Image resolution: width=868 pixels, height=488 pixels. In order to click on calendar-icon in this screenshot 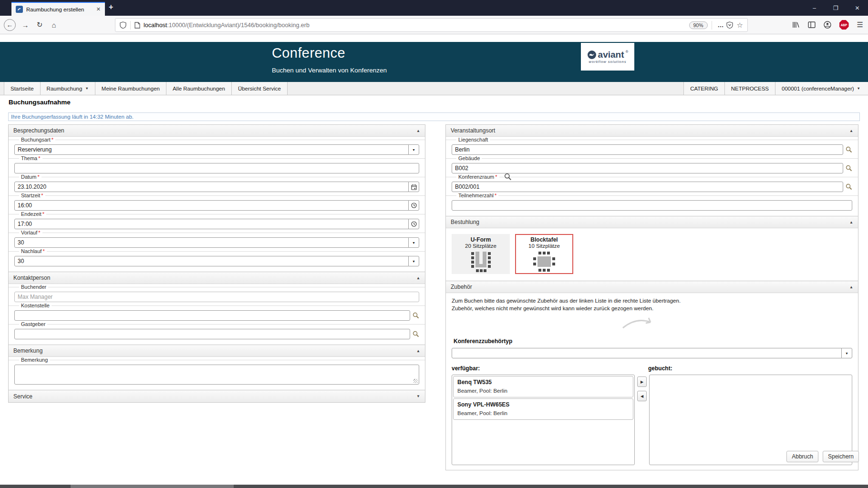, I will do `click(414, 187)`.